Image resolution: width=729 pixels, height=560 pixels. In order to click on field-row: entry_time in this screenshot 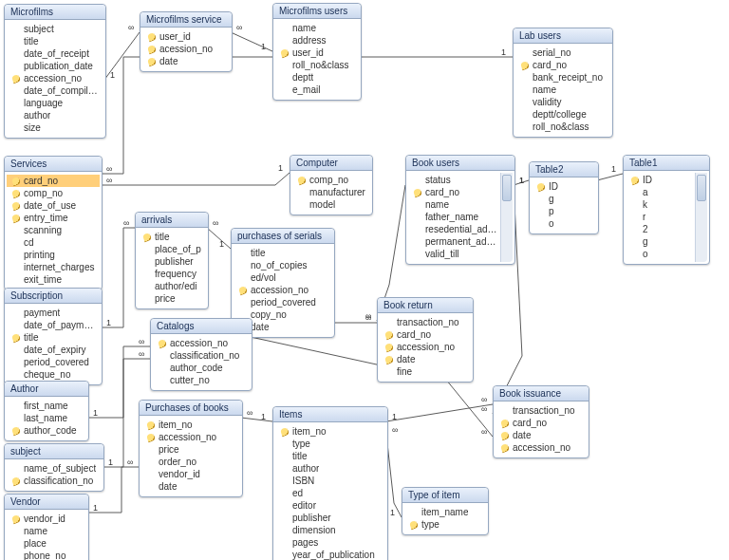, I will do `click(53, 218)`.